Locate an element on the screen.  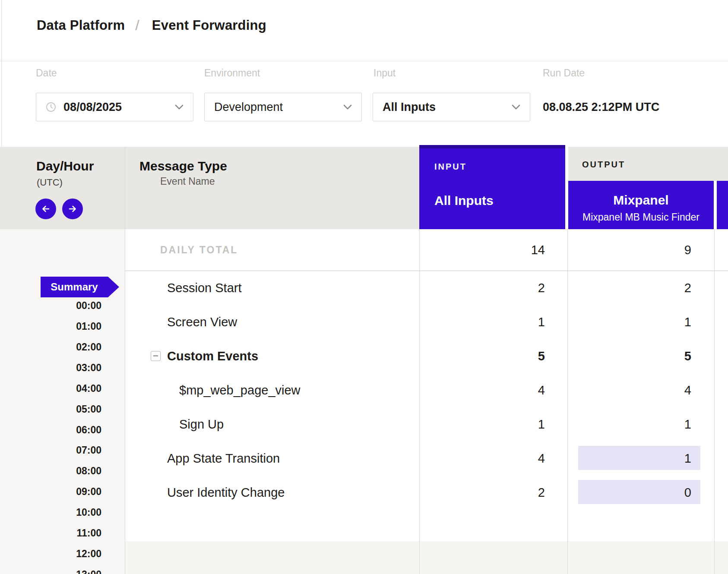
run-date-value: 08.08.25 2:12PM UTC is located at coordinates (601, 107).